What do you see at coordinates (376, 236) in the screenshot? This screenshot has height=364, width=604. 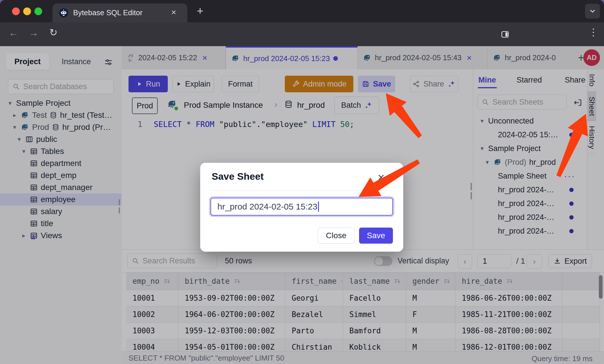 I see `save-button: Save` at bounding box center [376, 236].